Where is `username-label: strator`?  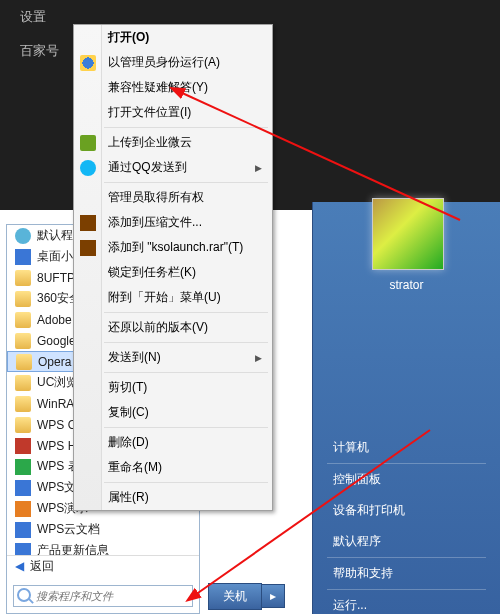
username-label: strator is located at coordinates (406, 285).